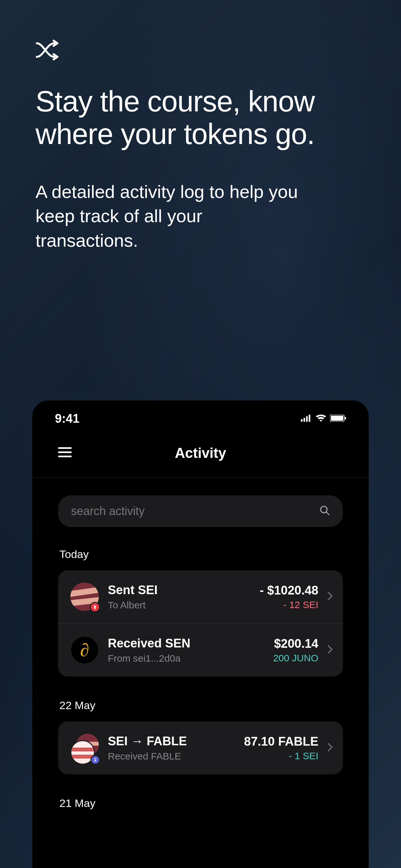  What do you see at coordinates (172, 741) in the screenshot?
I see `activity-title: SEI → FABLE` at bounding box center [172, 741].